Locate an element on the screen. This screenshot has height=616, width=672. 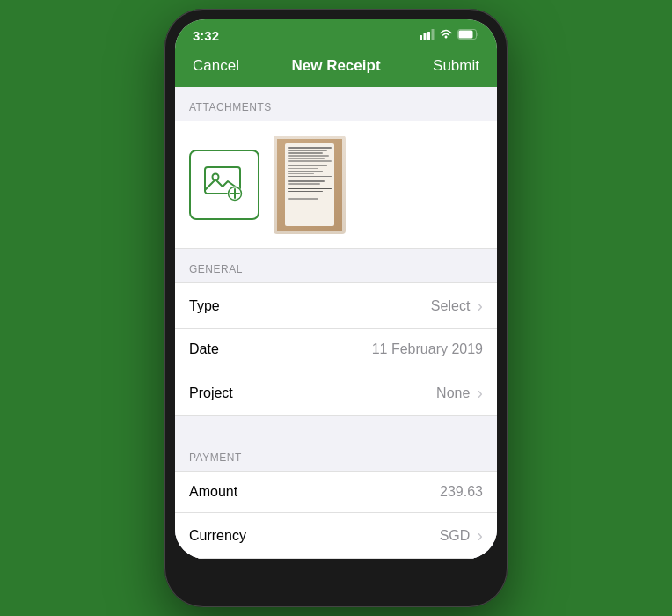
payment-form-section: Amount 239.63 Currency SGD is located at coordinates (336, 515).